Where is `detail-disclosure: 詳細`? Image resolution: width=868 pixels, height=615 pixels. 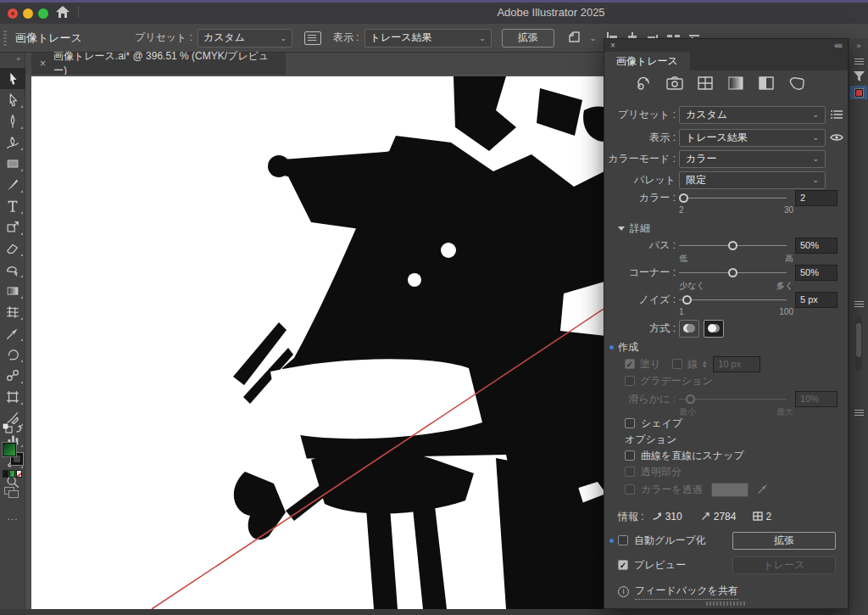 detail-disclosure: 詳細 is located at coordinates (634, 229).